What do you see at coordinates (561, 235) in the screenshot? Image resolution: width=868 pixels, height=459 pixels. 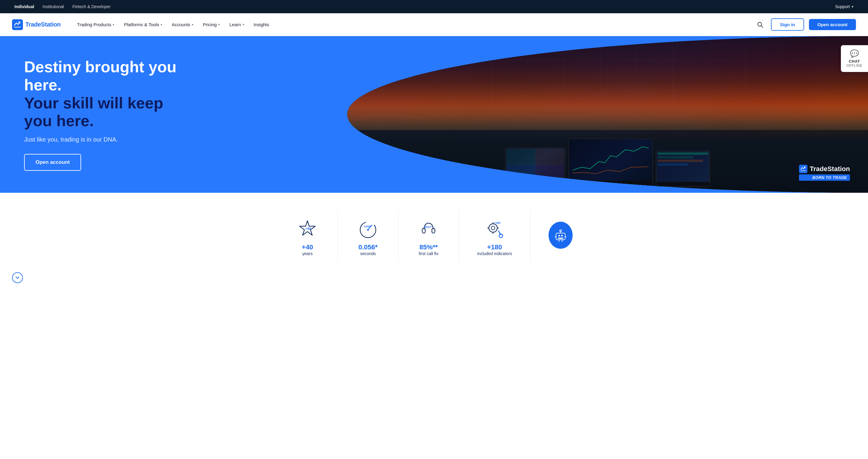 I see `stat-robot-circle` at bounding box center [561, 235].